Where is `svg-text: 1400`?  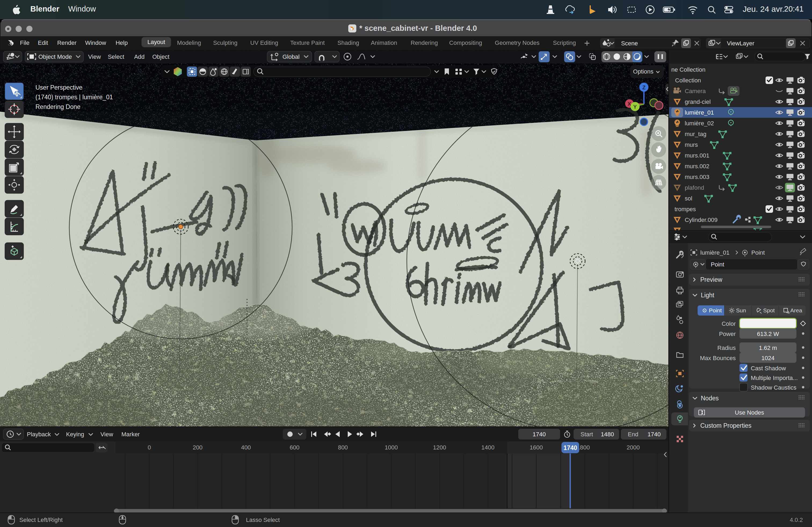
svg-text: 1400 is located at coordinates (488, 447).